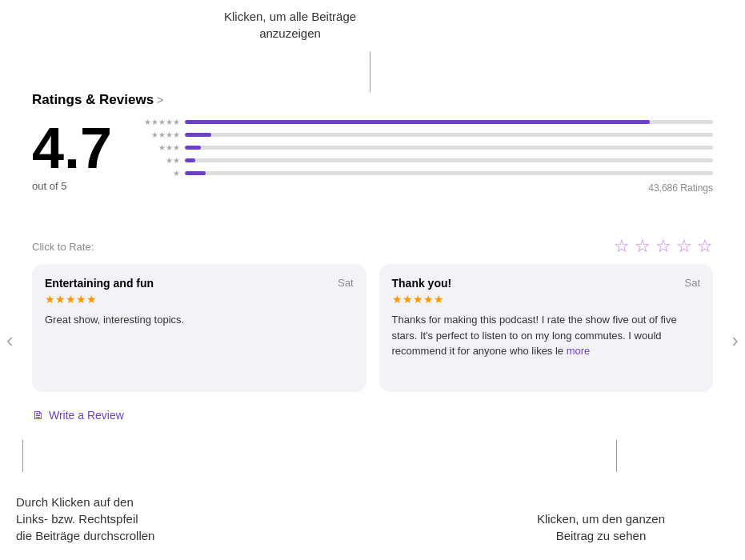  Describe the element at coordinates (158, 122) in the screenshot. I see `histogram-stars-0: ★★★★★` at that location.